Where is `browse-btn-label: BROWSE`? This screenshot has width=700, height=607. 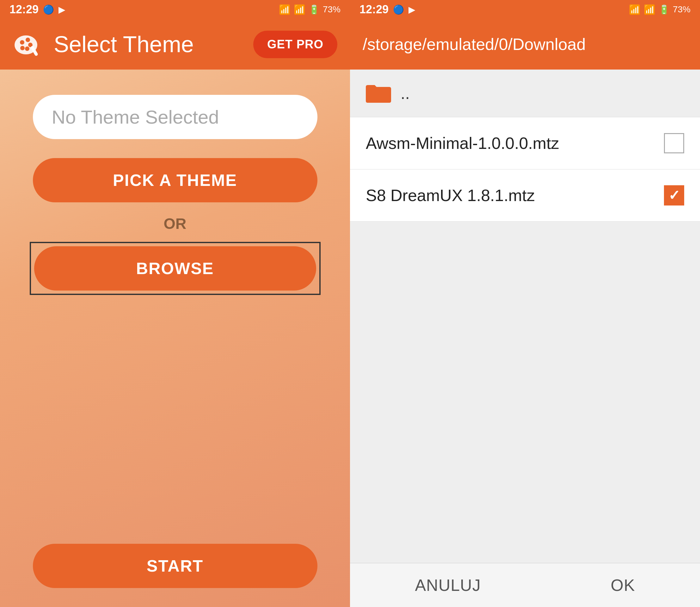 browse-btn-label: BROWSE is located at coordinates (175, 268).